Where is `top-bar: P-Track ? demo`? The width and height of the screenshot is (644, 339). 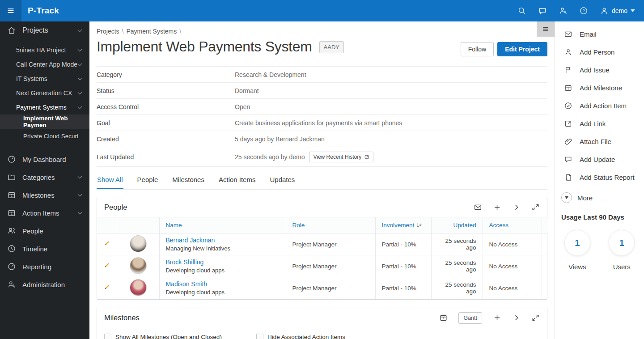
top-bar: P-Track ? demo is located at coordinates (322, 11).